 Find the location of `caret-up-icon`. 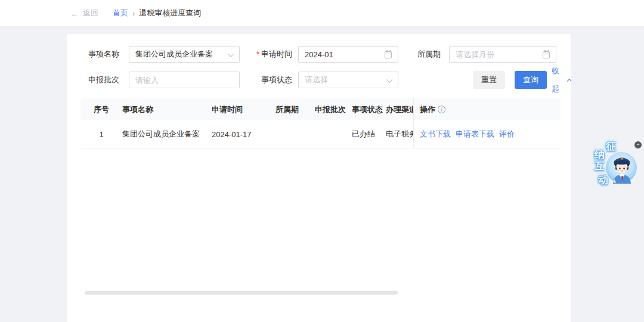

caret-up-icon is located at coordinates (569, 81).